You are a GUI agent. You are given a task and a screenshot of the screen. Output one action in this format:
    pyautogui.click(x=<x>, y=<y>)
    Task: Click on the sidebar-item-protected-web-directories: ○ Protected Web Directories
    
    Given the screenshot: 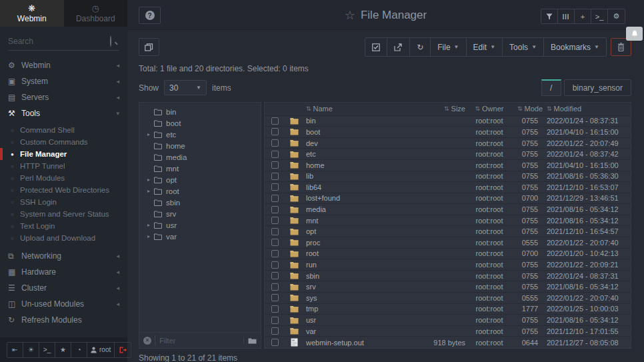 What is the action you would take?
    pyautogui.click(x=64, y=190)
    